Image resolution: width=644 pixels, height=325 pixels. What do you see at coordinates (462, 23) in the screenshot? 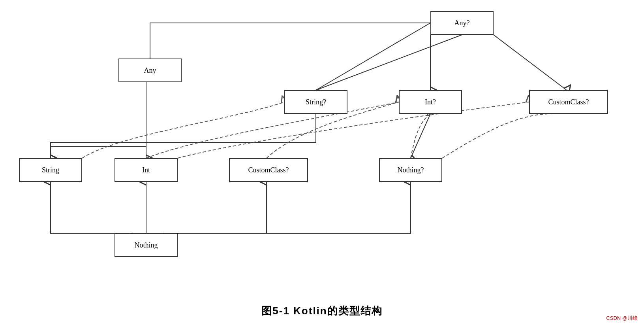
I see `node-anyQ: Any?` at bounding box center [462, 23].